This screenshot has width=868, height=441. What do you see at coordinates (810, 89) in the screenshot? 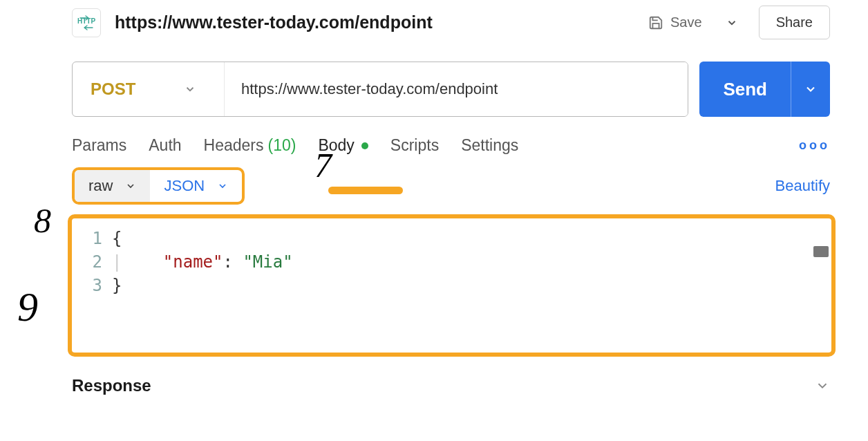
I see `send-dropdown` at bounding box center [810, 89].